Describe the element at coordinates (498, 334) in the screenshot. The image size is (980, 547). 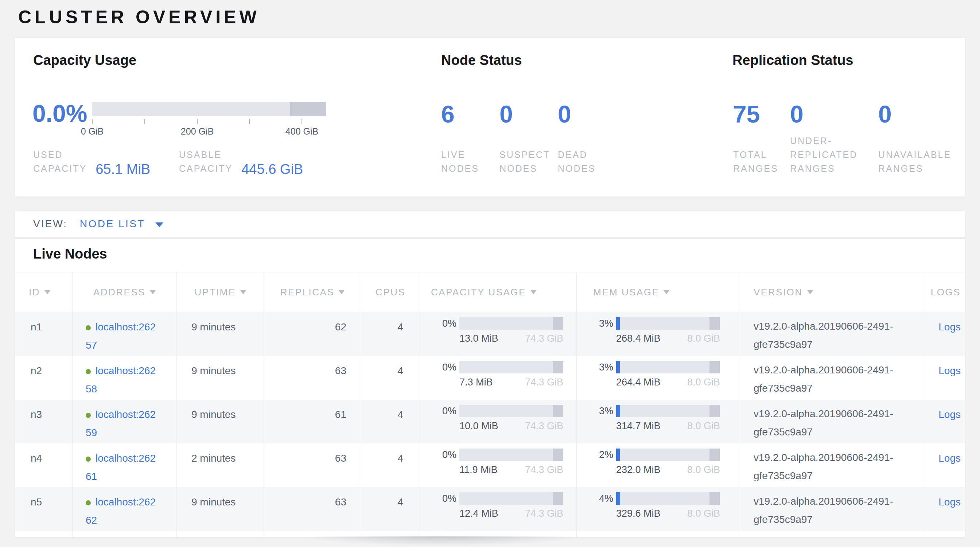
I see `node-capacity-usage-cell: 0% 13.0 MiB 74.3 GiB` at that location.